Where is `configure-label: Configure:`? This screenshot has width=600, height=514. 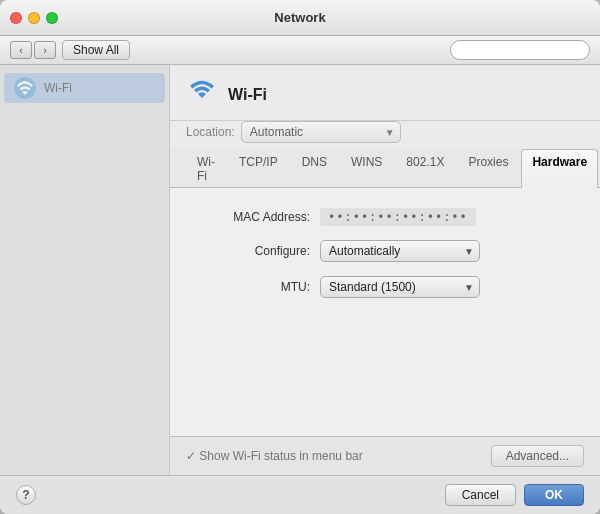 configure-label: Configure: is located at coordinates (260, 251).